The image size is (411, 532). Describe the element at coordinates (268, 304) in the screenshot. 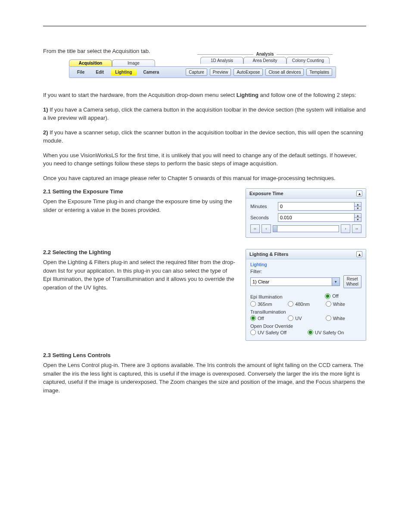

I see `epi-365nm-radio: 365nm` at that location.